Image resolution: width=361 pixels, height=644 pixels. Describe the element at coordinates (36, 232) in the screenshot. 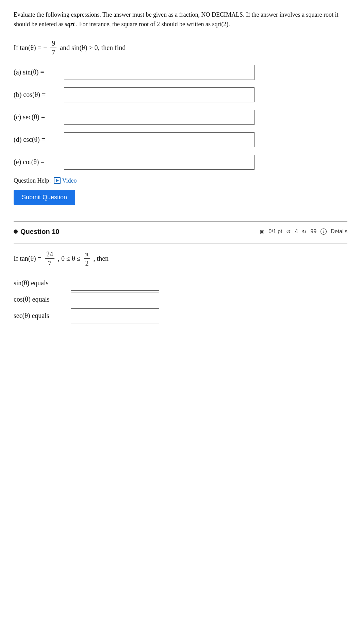

I see `q10-title: Question 10` at that location.